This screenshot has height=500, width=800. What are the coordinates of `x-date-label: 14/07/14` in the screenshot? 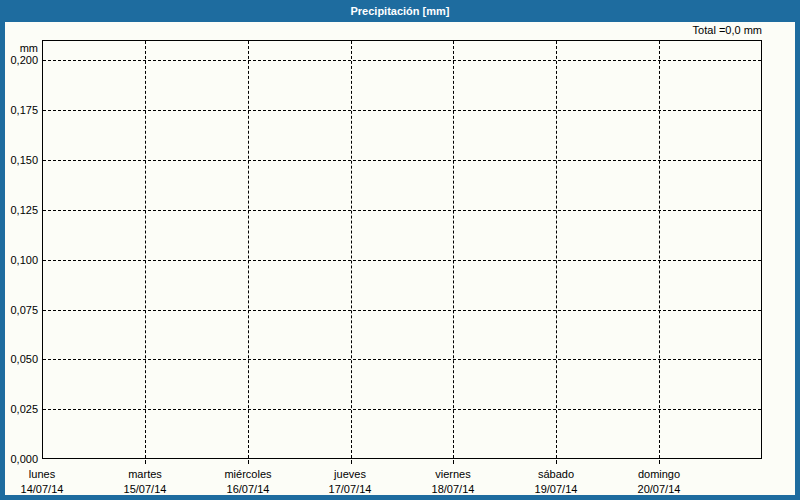 It's located at (47, 490).